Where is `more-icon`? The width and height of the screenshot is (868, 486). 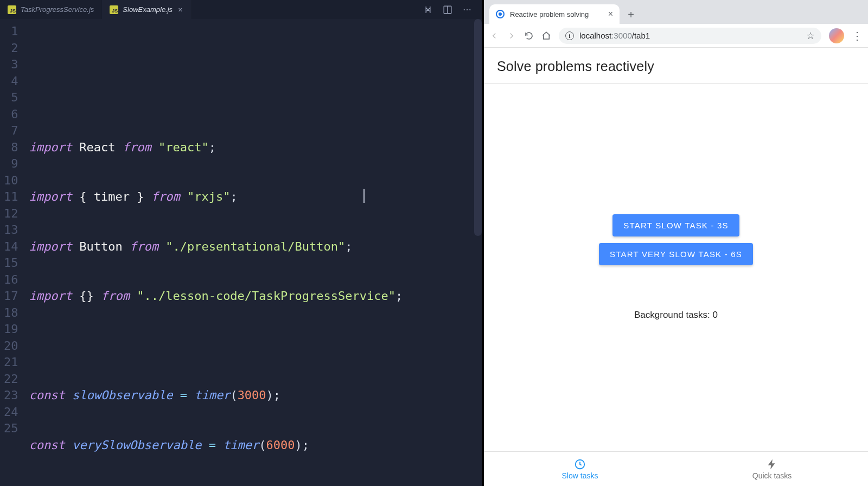
more-icon is located at coordinates (467, 10).